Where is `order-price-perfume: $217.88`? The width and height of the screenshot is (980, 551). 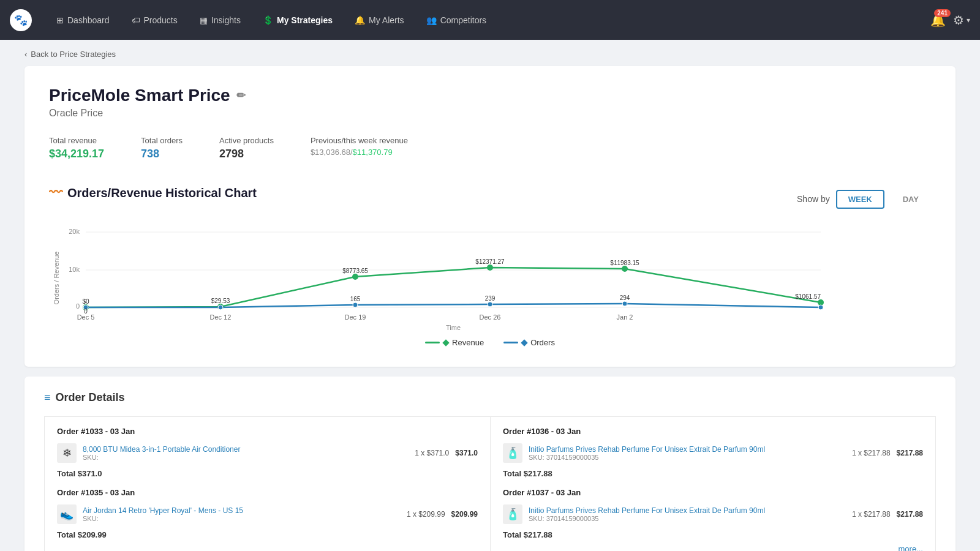 order-price-perfume: $217.88 is located at coordinates (910, 453).